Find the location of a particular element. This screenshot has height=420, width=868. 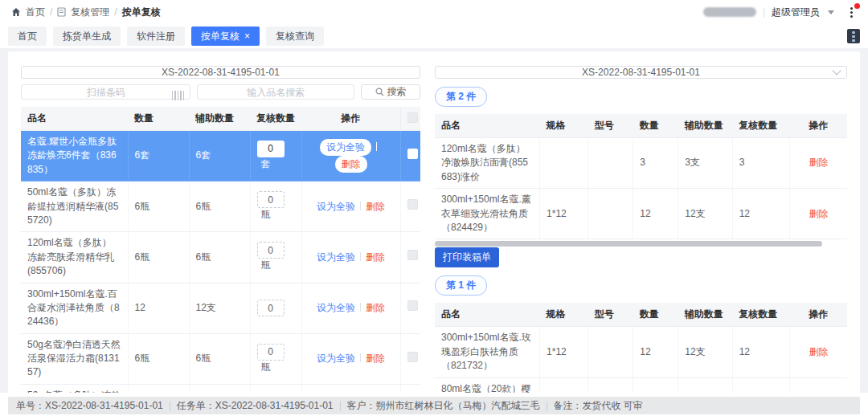

table-row: 50g名蔻净白清透天然活泉保湿活力霜(813157) 6瓶 6瓶 瓶 设为全验删… is located at coordinates (220, 358).